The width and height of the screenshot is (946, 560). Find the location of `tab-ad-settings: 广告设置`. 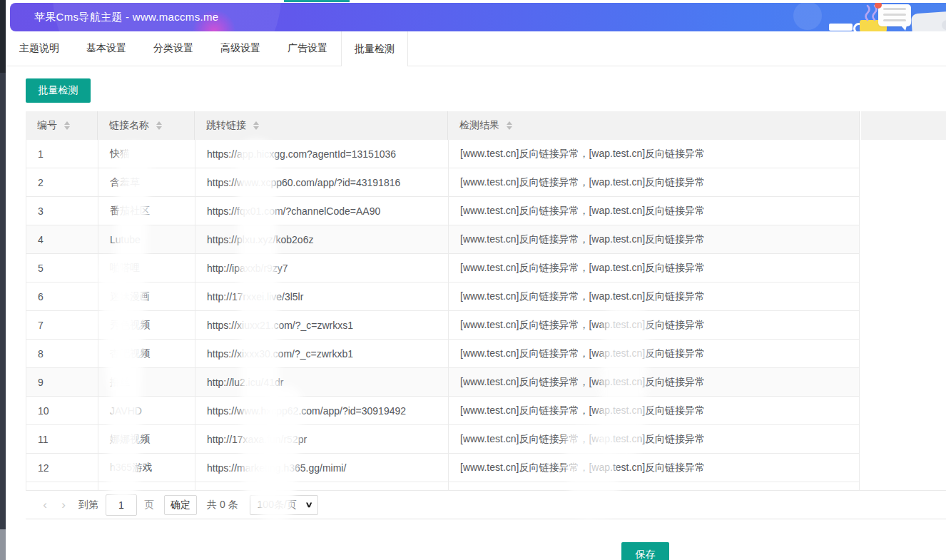

tab-ad-settings: 广告设置 is located at coordinates (307, 49).